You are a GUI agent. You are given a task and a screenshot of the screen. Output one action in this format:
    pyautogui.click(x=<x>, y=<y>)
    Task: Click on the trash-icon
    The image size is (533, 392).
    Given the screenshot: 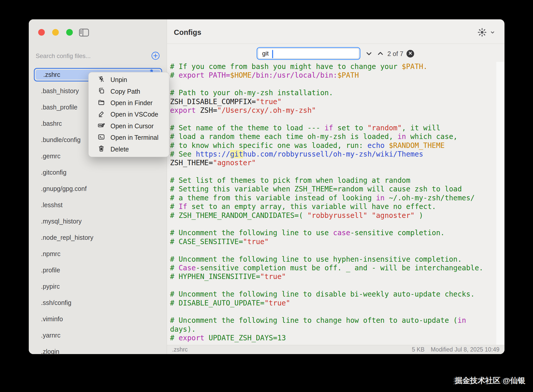 What is the action you would take?
    pyautogui.click(x=101, y=149)
    